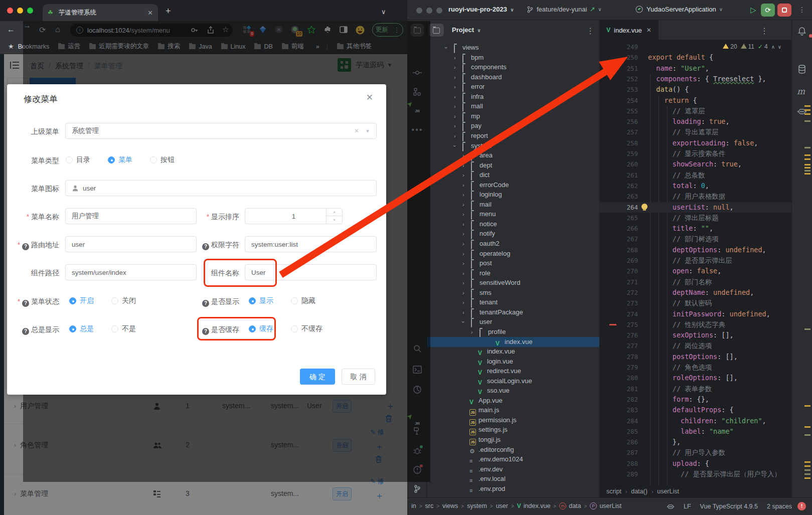 Image resolution: width=812 pixels, height=515 pixels. Describe the element at coordinates (358, 377) in the screenshot. I see `cancel-button: 取 消` at that location.